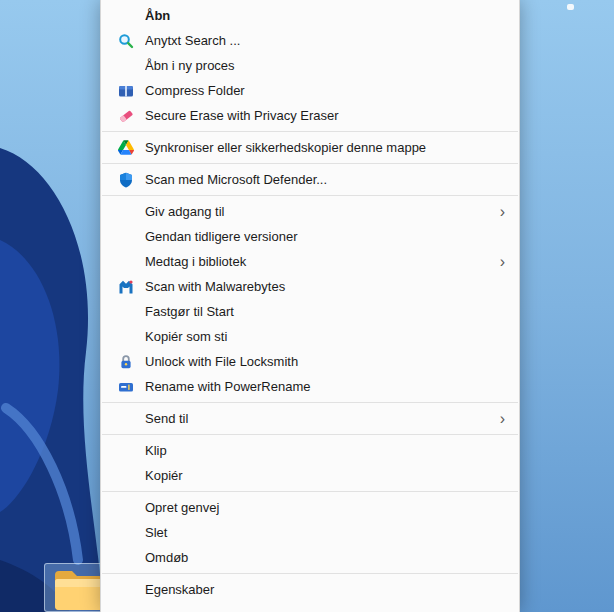 The height and width of the screenshot is (612, 614). What do you see at coordinates (310, 532) in the screenshot?
I see `menu-item-delete: Slet` at bounding box center [310, 532].